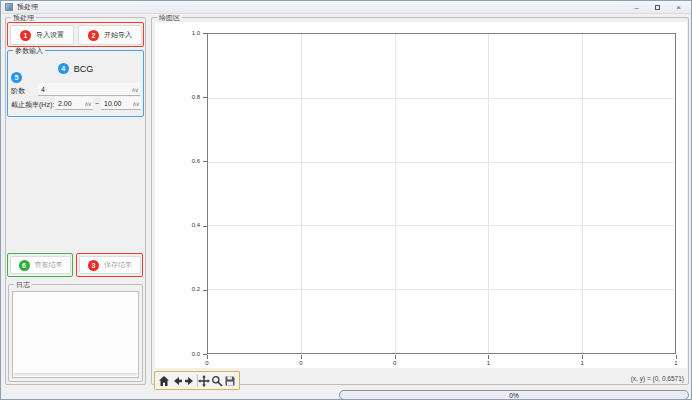  I want to click on close-button: ×, so click(678, 8).